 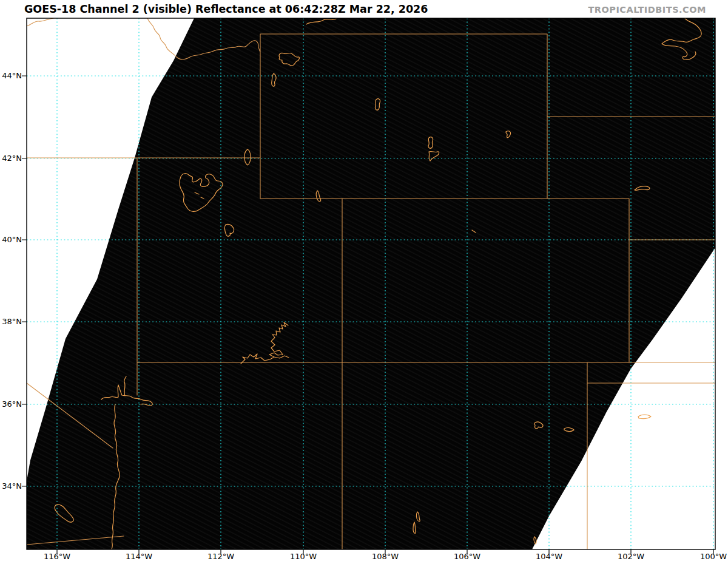 What do you see at coordinates (11, 404) in the screenshot?
I see `y-tick-label: 36°N` at bounding box center [11, 404].